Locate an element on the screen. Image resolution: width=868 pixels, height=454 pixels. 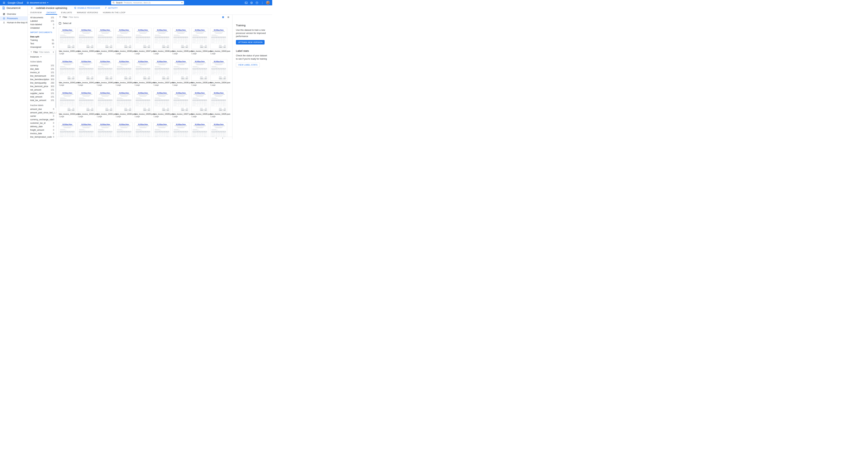
label-count-row: line_item/quantity 293 is located at coordinates (42, 83).